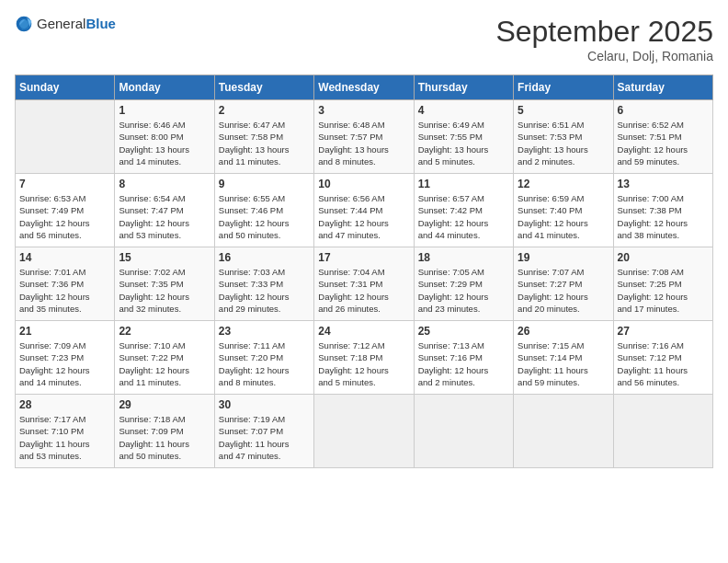  I want to click on location: Celaru, Dolj, Romania, so click(605, 56).